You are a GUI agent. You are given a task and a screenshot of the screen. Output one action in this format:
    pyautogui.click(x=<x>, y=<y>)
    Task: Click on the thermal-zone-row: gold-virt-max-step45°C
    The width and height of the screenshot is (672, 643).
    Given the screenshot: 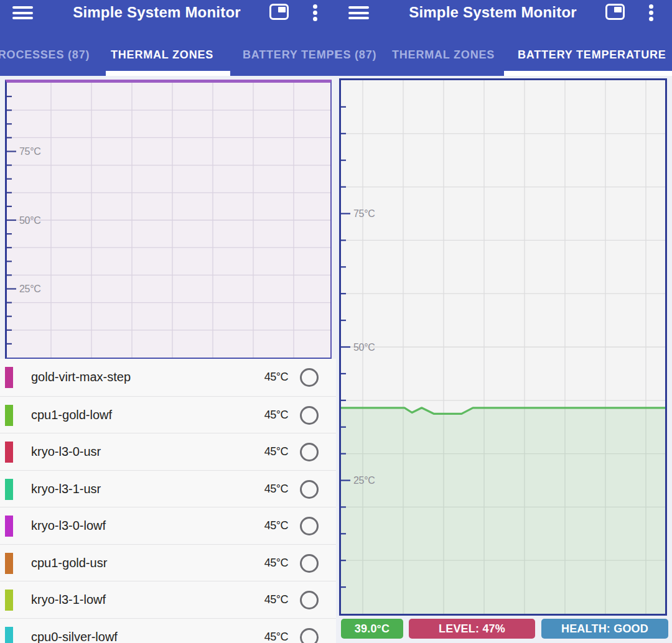 What is the action you would take?
    pyautogui.click(x=168, y=377)
    